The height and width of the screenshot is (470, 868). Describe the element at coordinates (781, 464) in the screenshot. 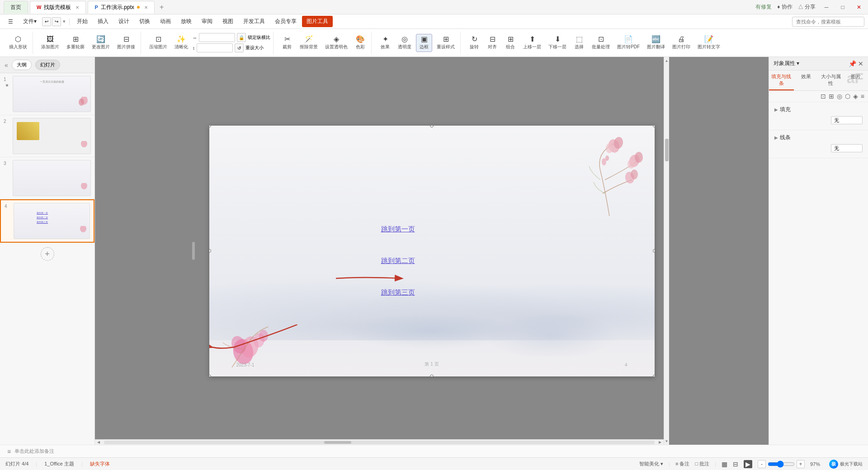

I see `zoom-slider` at that location.